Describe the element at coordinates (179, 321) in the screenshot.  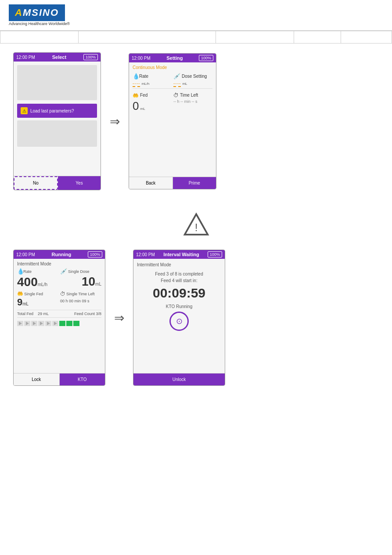
I see `kto-circle-icon: ⊙` at that location.